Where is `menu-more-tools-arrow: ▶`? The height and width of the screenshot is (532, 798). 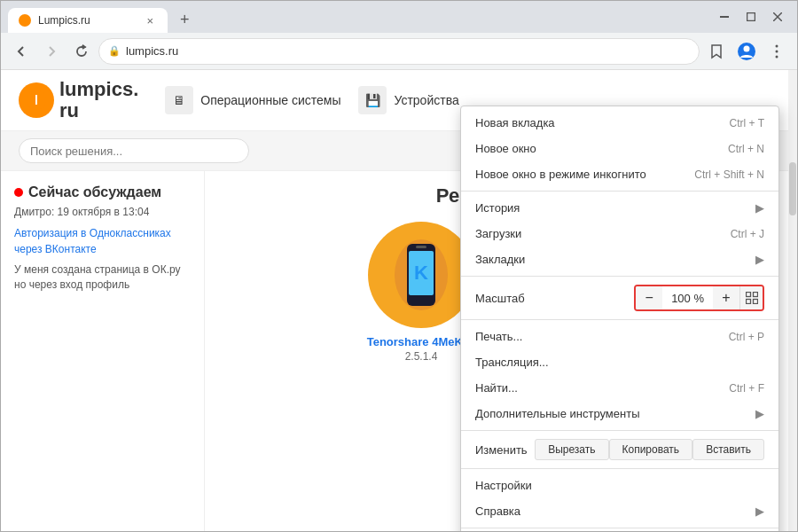 menu-more-tools-arrow: ▶ is located at coordinates (760, 413).